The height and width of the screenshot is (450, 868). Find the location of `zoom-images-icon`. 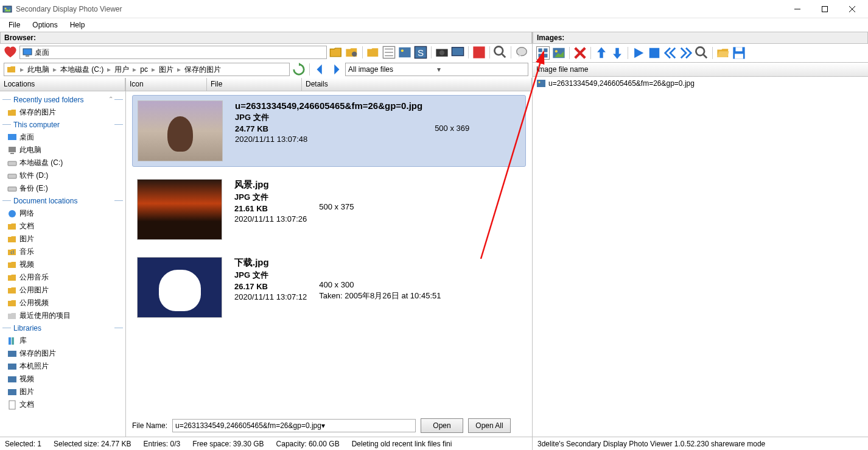

zoom-images-icon is located at coordinates (702, 53).